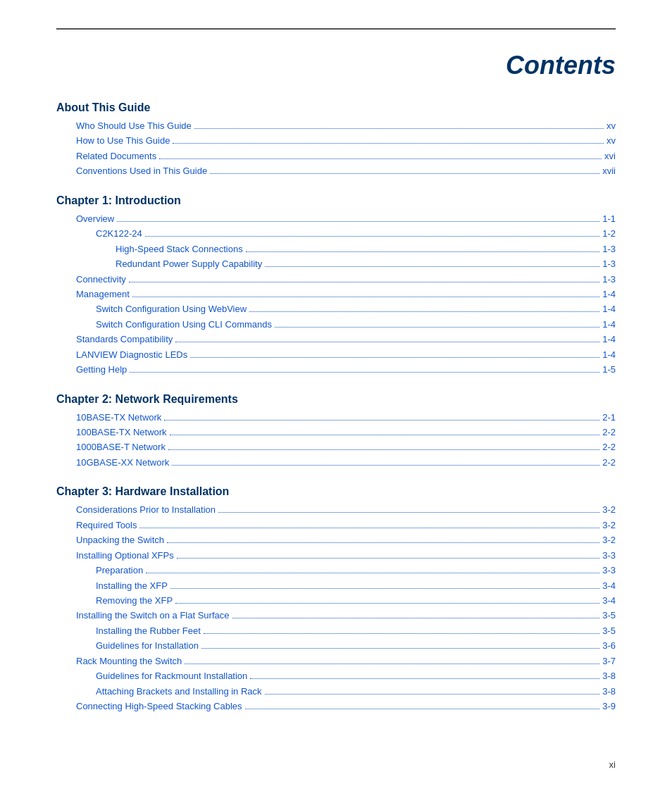 This screenshot has height=791, width=672. What do you see at coordinates (121, 447) in the screenshot?
I see `toc-entry-label: 1000BASE-T Network` at bounding box center [121, 447].